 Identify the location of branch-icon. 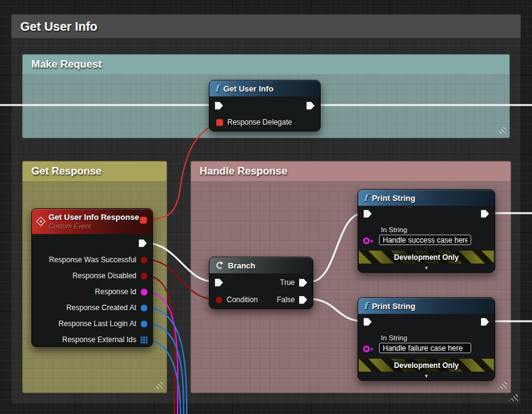
(219, 265).